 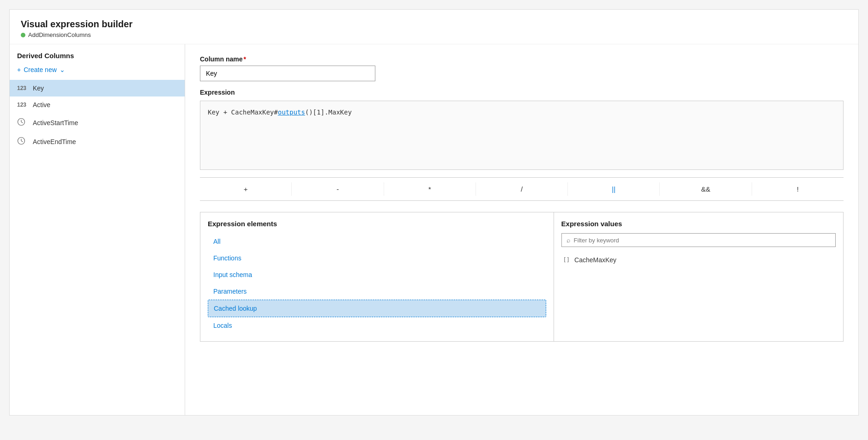 I want to click on operator-not: !, so click(x=798, y=189).